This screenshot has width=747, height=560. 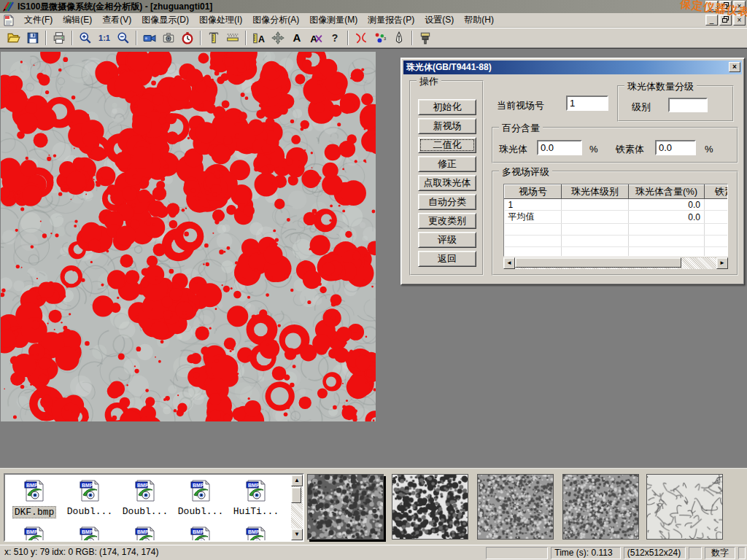 What do you see at coordinates (587, 104) in the screenshot?
I see `current-view-input: 1` at bounding box center [587, 104].